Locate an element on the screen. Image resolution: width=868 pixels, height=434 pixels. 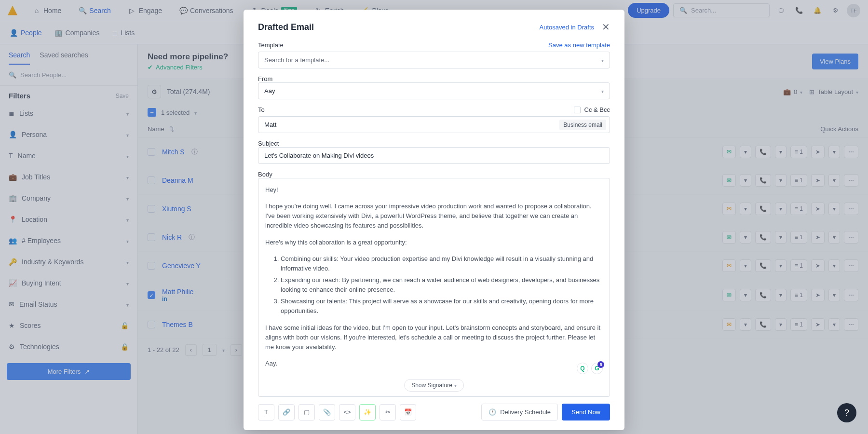
calendar-button: 📅 is located at coordinates (408, 412).